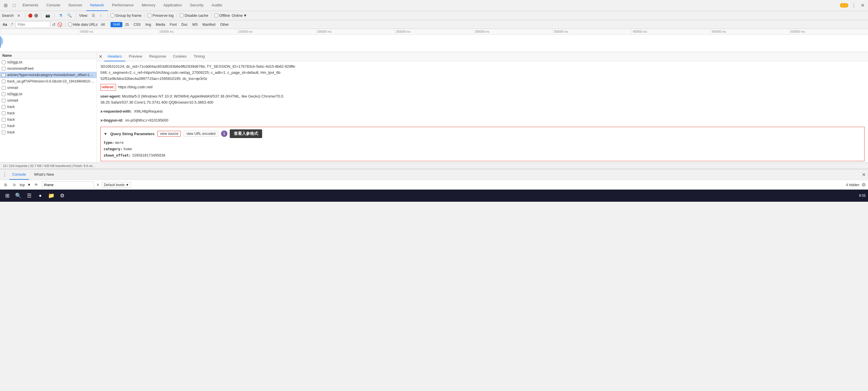 This screenshot has width=868, height=391. Describe the element at coordinates (98, 185) in the screenshot. I see `clear-iframe-icon: ✕` at that location.